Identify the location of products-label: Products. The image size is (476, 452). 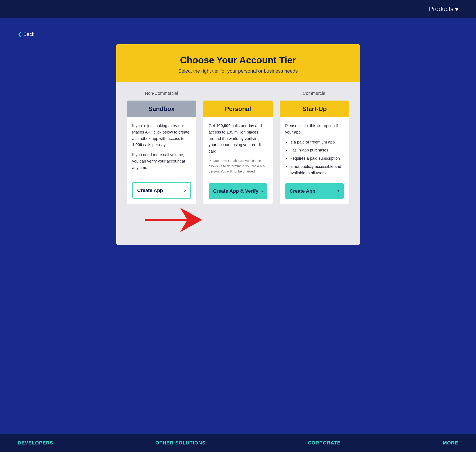
(441, 9).